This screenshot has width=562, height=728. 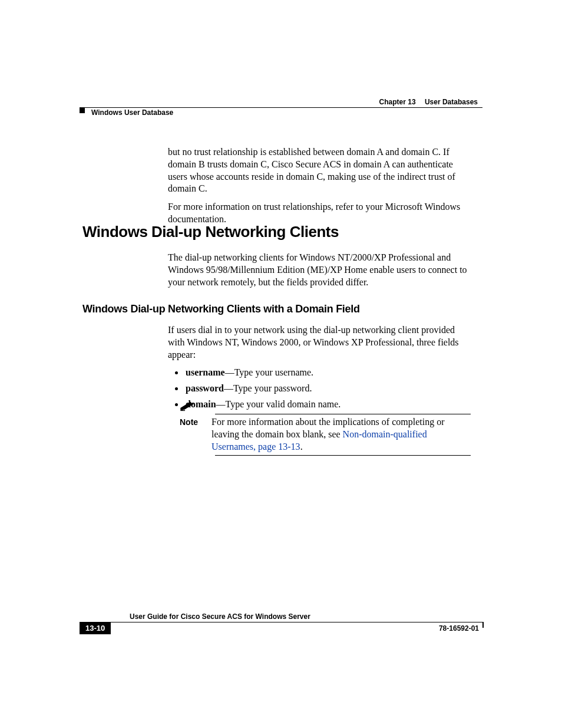 I want to click on chapter-number: Chapter 13, so click(x=398, y=102).